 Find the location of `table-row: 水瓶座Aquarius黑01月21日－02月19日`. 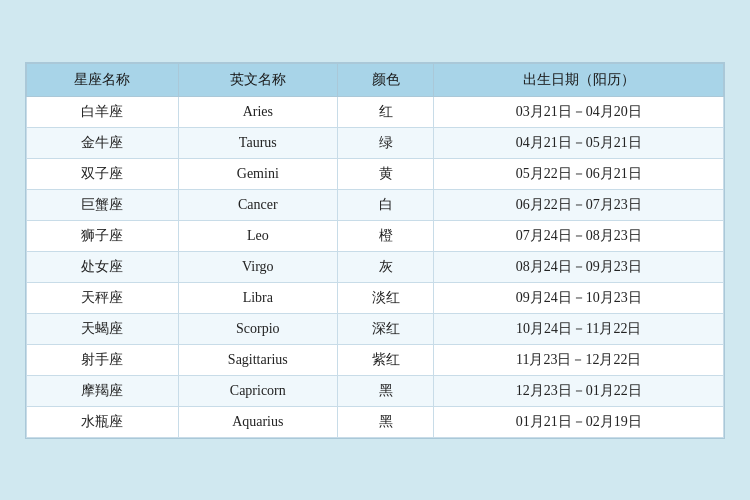

table-row: 水瓶座Aquarius黑01月21日－02月19日 is located at coordinates (376, 422).